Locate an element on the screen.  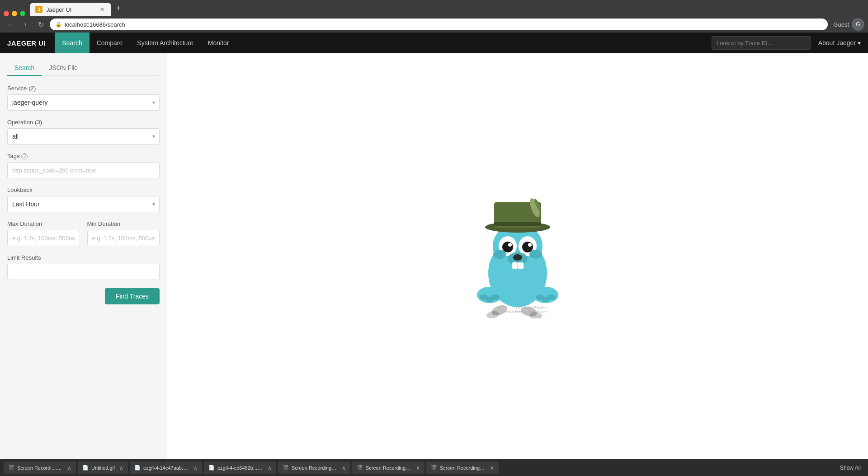
mascot-svg: Logo by Lev Polyakov www.polyakerproduct… is located at coordinates (518, 255).